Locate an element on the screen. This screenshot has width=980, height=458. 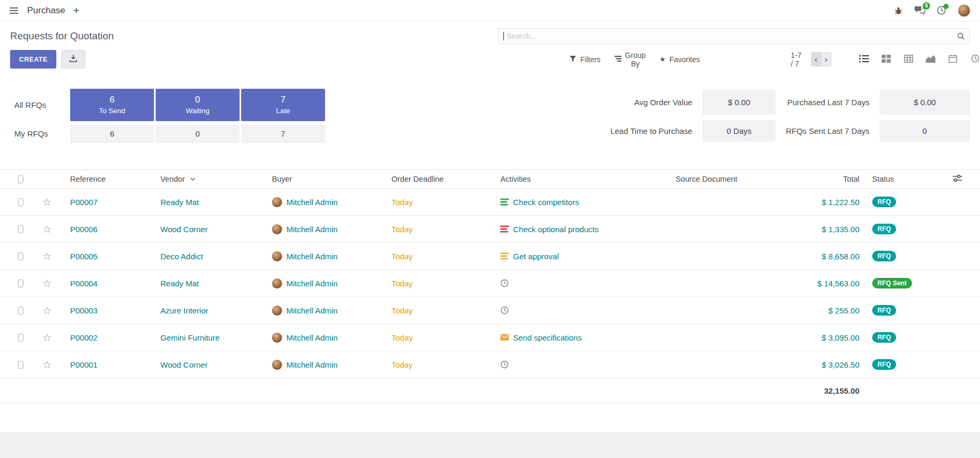
filters-button: Filters is located at coordinates (585, 60).